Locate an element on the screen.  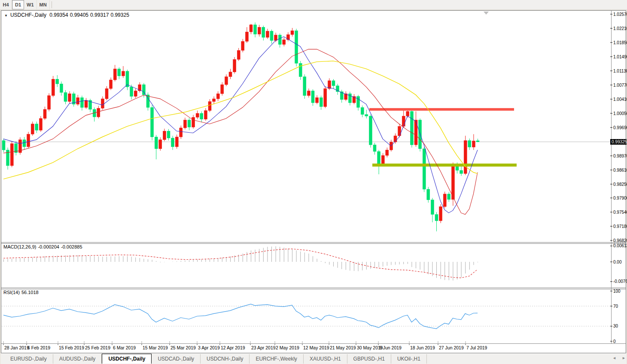
ohlc-low: 0.99317 is located at coordinates (100, 15).